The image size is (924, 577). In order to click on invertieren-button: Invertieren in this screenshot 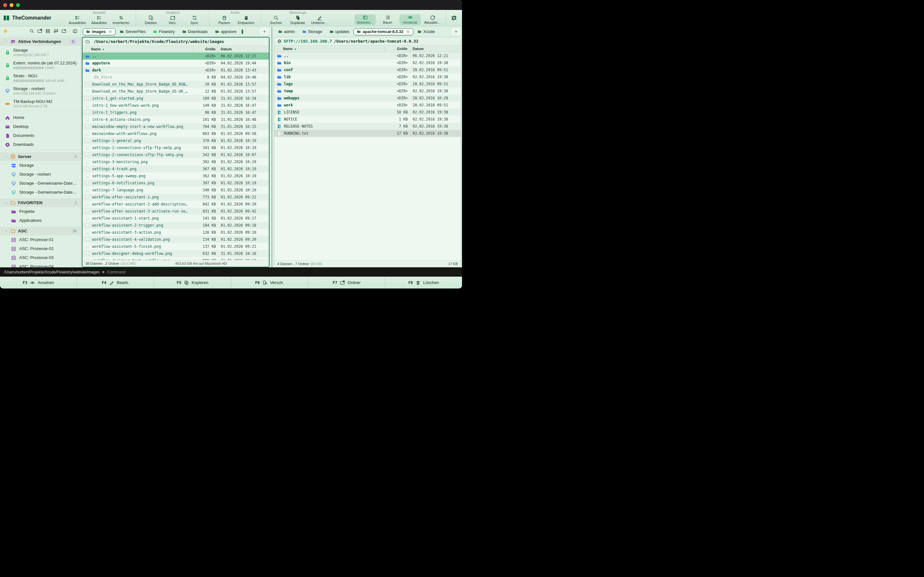, I will do `click(121, 20)`.